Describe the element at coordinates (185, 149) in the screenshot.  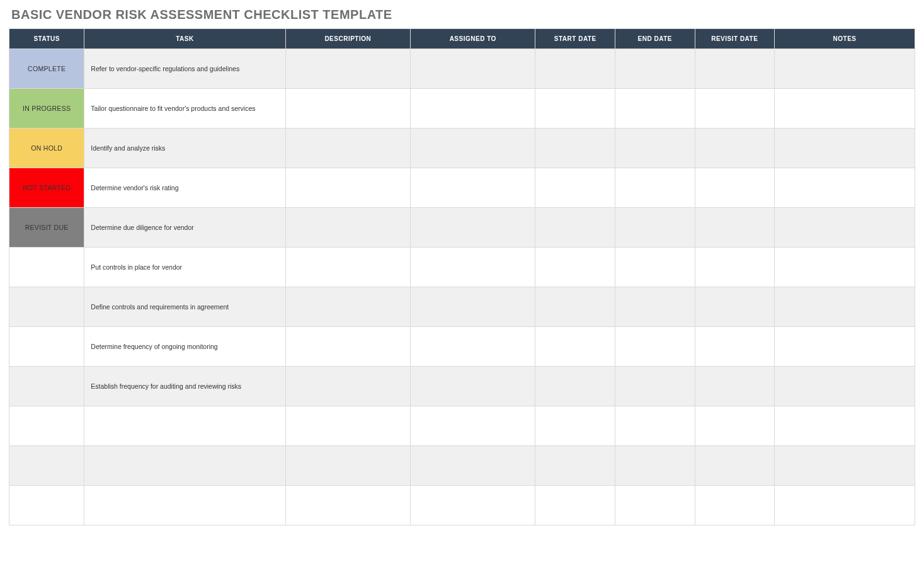
I see `task-cell: Identify and analyze risks` at that location.